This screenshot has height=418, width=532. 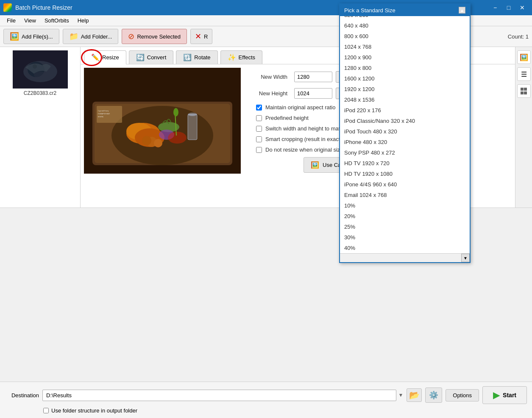 What do you see at coordinates (405, 163) in the screenshot?
I see `dropdown-item: HD TV 1920 x 720` at bounding box center [405, 163].